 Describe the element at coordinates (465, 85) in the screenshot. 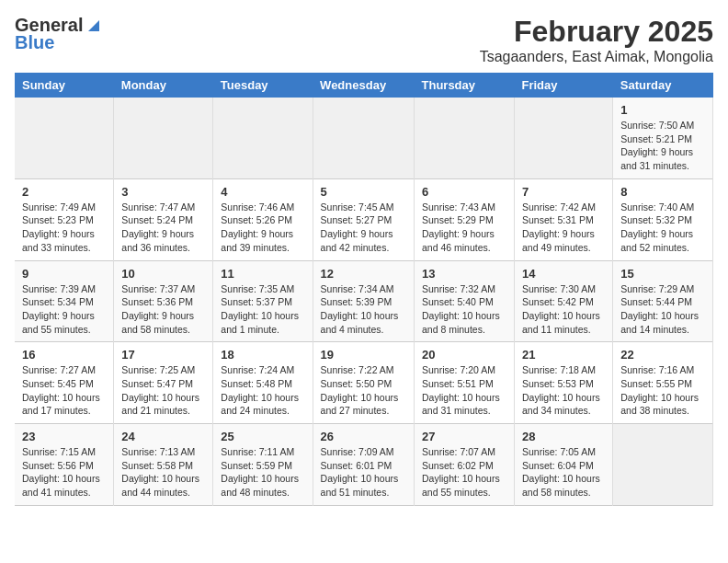

I see `calendar-header-thursday: Thursday` at that location.